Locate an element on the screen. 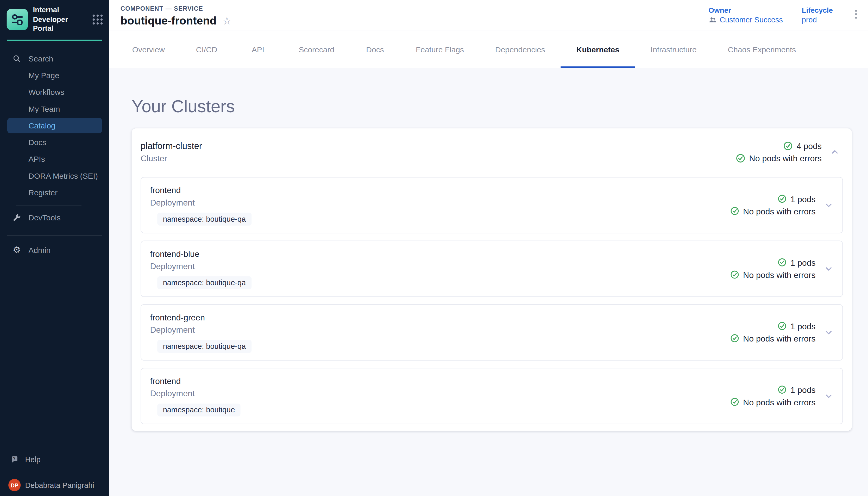 The height and width of the screenshot is (496, 868). deployment-name: frontend-blue is located at coordinates (201, 254).